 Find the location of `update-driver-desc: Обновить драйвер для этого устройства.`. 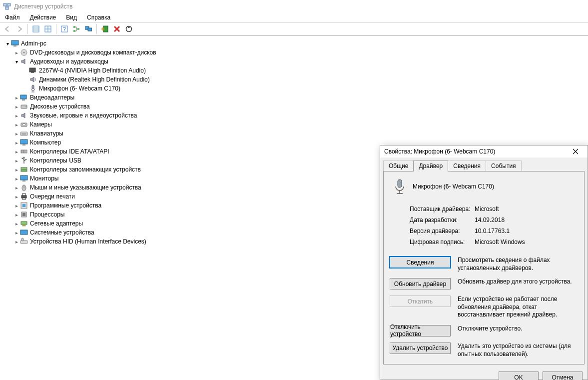

update-driver-desc: Обновить драйвер для этого устройства. is located at coordinates (518, 282).